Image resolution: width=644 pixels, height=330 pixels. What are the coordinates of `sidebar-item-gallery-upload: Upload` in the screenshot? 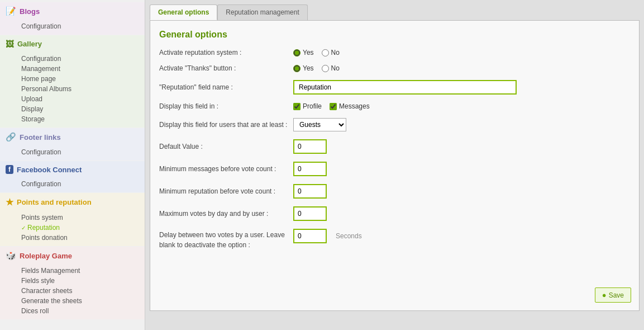 It's located at (80, 99).